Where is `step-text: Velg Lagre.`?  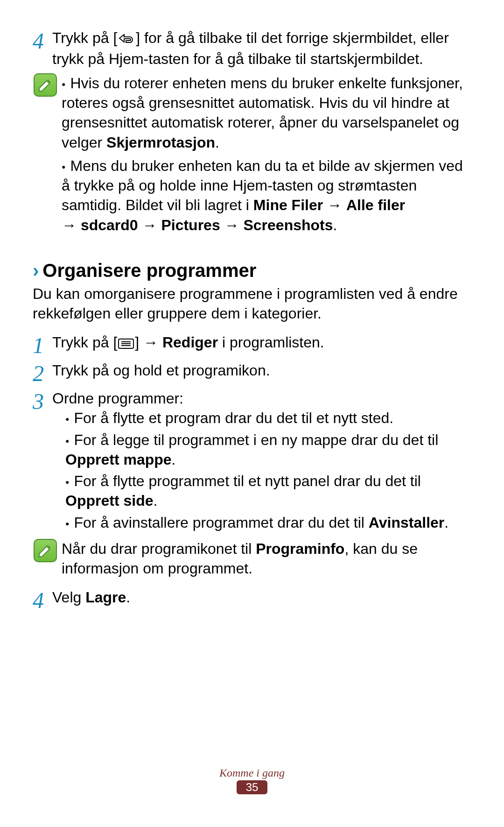
step-text: Velg Lagre. is located at coordinates (262, 600).